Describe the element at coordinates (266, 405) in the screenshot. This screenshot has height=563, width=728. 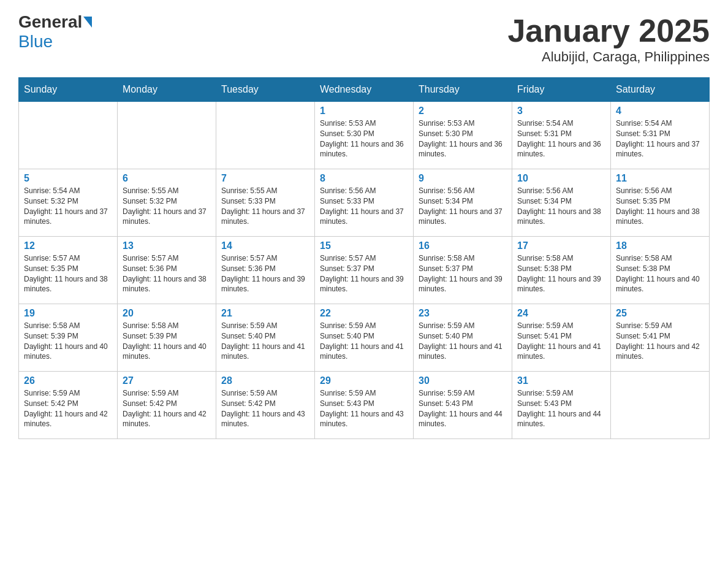
I see `calendar-day-cell: 28Sunrise: 5:59 AM Sunset: 5:42 PM Dayli…` at that location.